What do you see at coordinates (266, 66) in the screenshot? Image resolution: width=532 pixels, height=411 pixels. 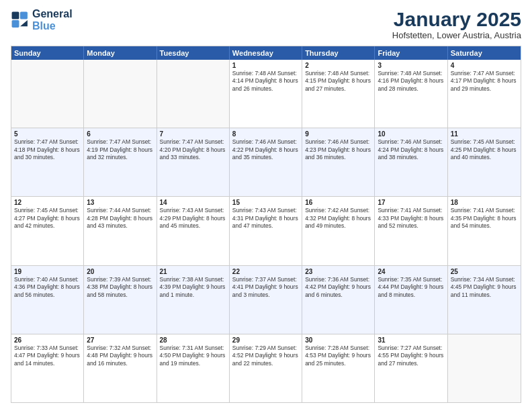 I see `day-number: 1` at bounding box center [266, 66].